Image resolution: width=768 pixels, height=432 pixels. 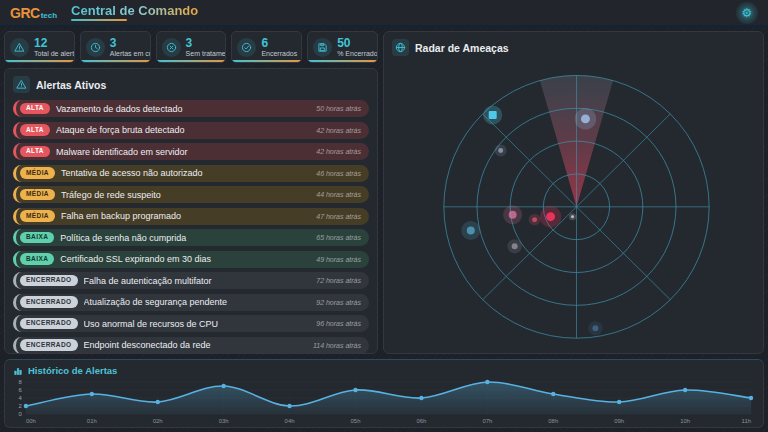 I want to click on alert-text: Política de senha não cumprida, so click(x=185, y=238).